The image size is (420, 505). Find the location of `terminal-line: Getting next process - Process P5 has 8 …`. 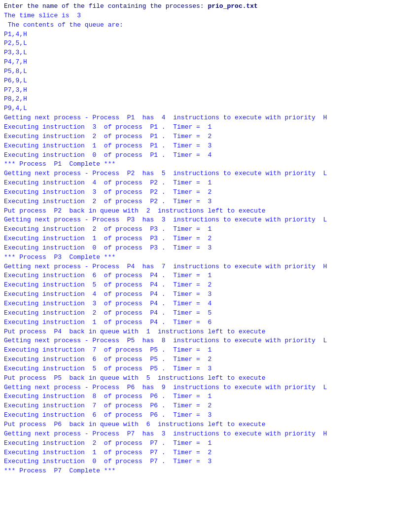

terminal-line: Getting next process - Process P5 has 8 … is located at coordinates (210, 341).